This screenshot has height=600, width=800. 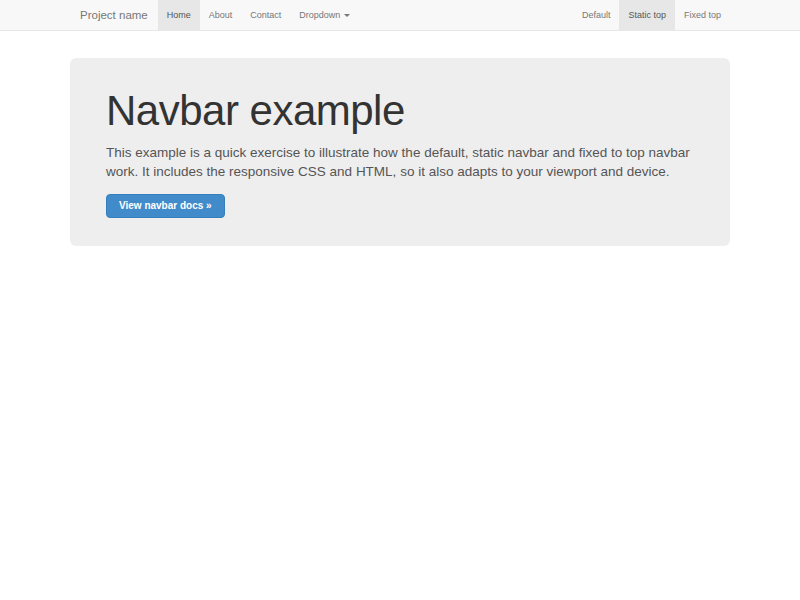 I want to click on navbar: Project name Home About Contact Dropdown…, so click(x=400, y=16).